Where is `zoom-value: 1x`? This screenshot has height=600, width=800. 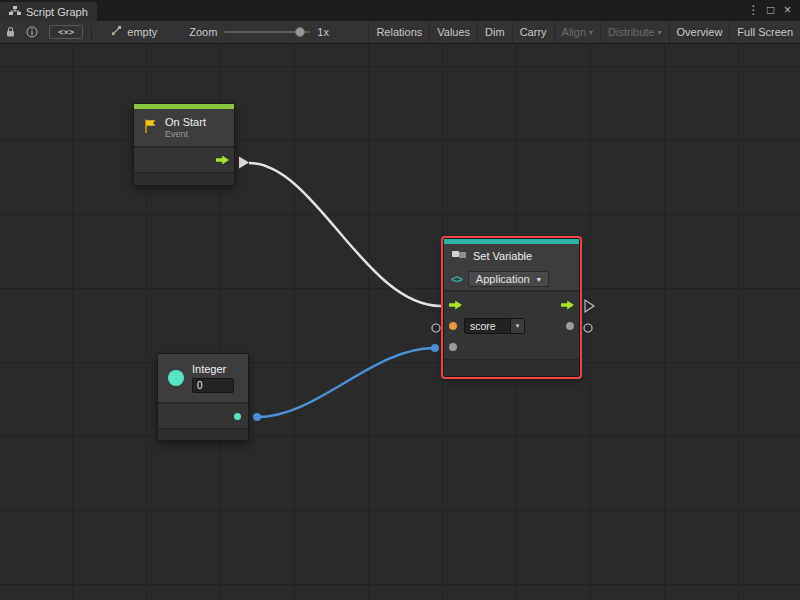 zoom-value: 1x is located at coordinates (323, 32).